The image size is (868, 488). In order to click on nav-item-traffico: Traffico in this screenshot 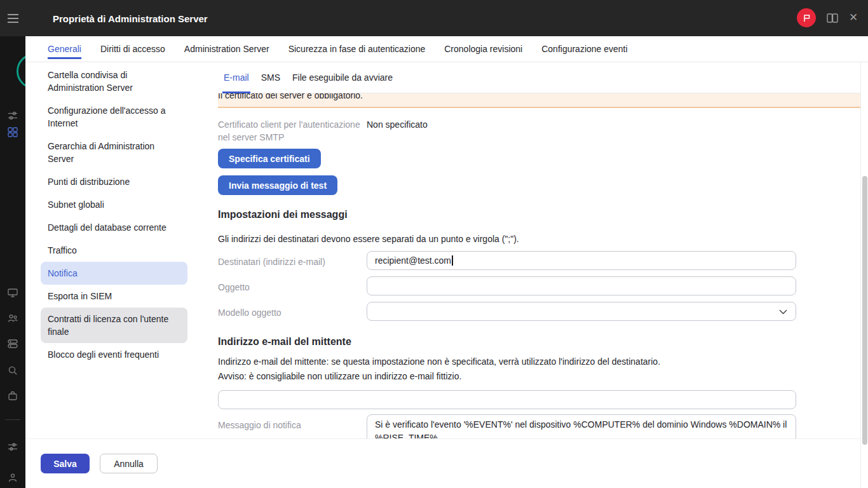, I will do `click(114, 250)`.